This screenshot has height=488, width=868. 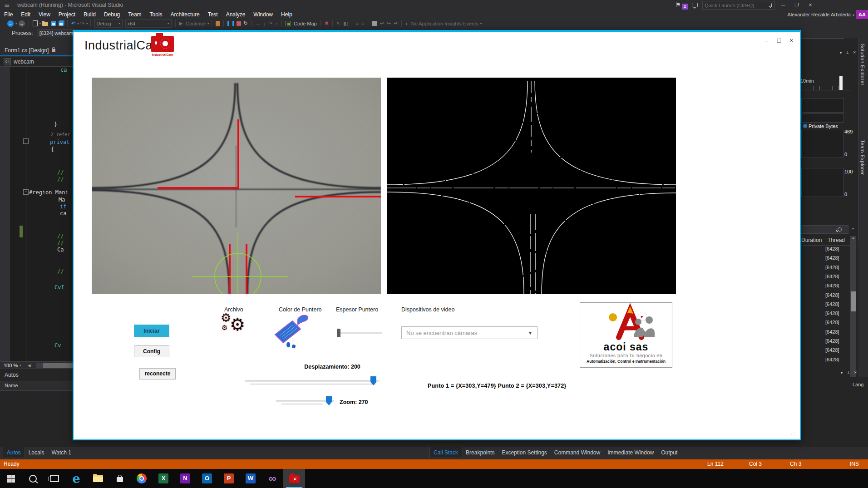 I want to click on menu-build: Build, so click(x=90, y=15).